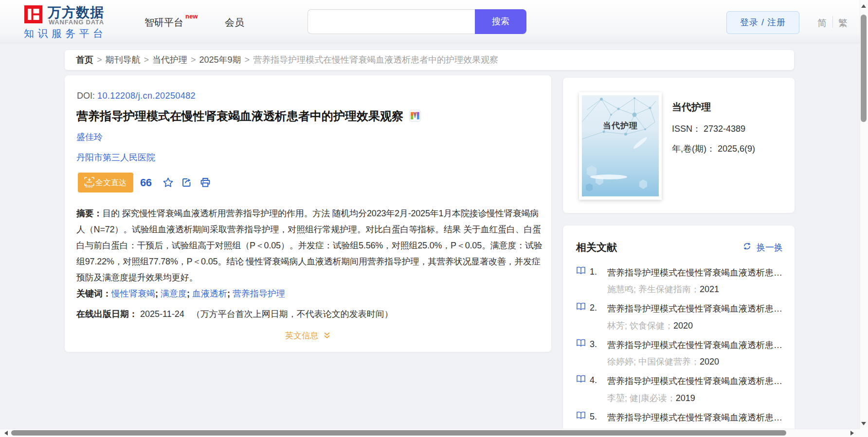 Image resolution: width=868 pixels, height=437 pixels. Describe the element at coordinates (90, 186) in the screenshot. I see `svg-text: free` at that location.